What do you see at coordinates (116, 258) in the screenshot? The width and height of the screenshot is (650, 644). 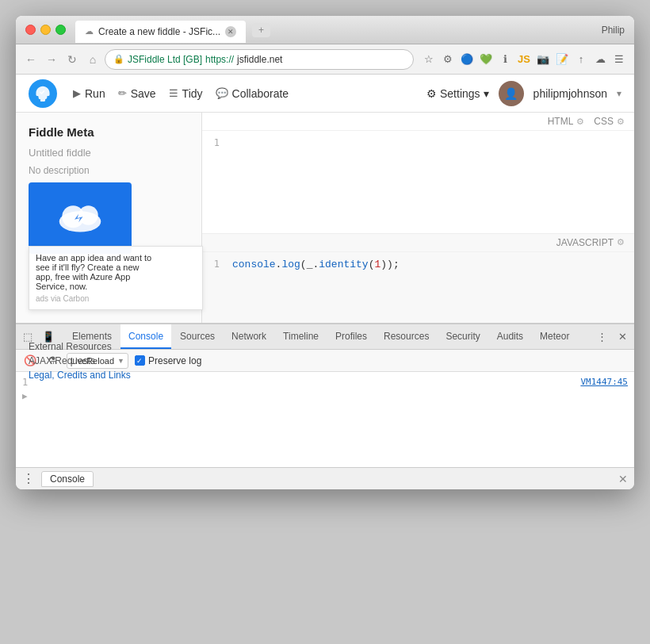 I see `ad-line1: Have an app idea and want to` at bounding box center [116, 258].